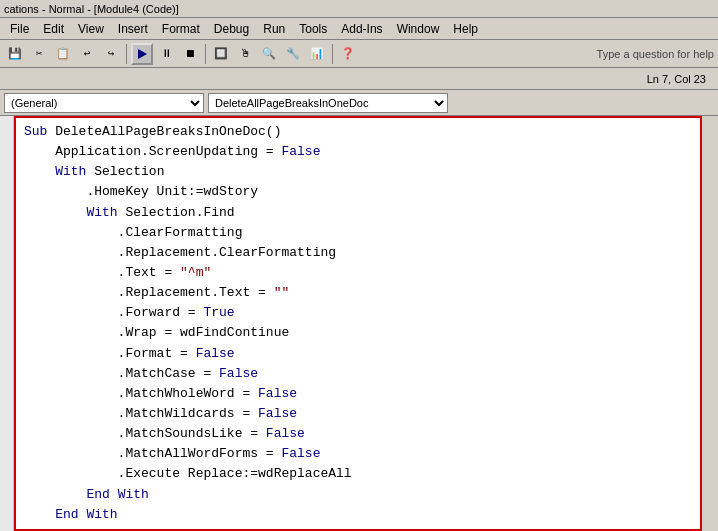 Image resolution: width=718 pixels, height=531 pixels. I want to click on menu-run: Run, so click(274, 29).